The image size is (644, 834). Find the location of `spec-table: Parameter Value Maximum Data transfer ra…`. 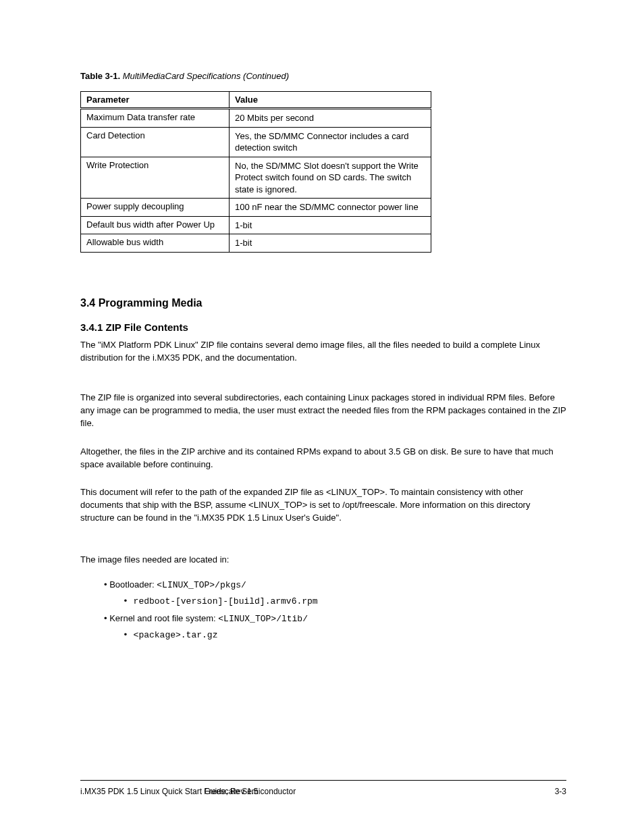

spec-table: Parameter Value Maximum Data transfer ra… is located at coordinates (256, 172).